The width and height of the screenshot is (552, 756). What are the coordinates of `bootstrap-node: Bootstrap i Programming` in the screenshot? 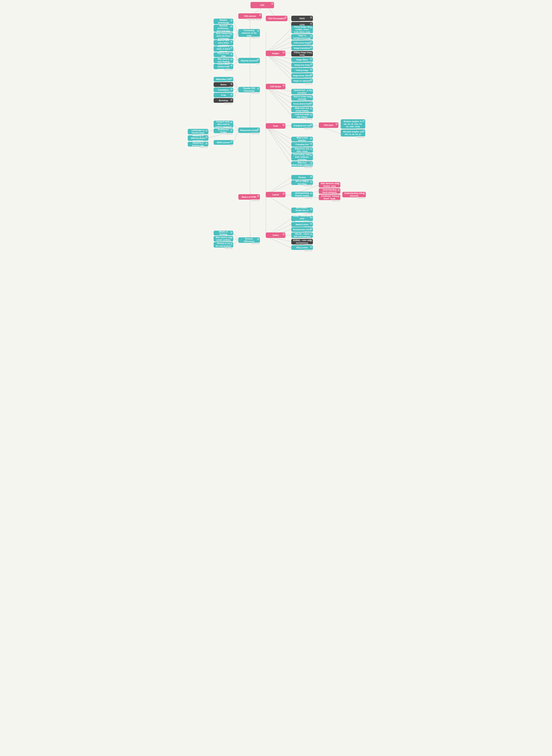 It's located at (223, 101).